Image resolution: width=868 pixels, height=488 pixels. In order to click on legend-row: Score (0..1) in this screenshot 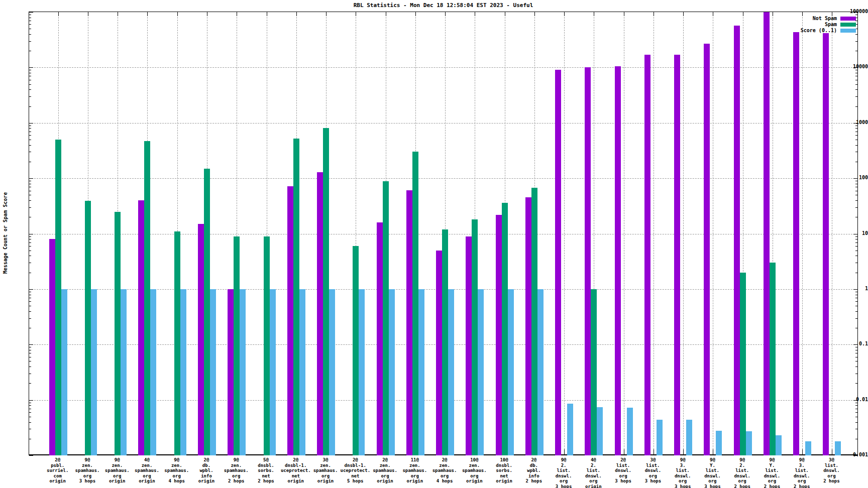, I will do `click(828, 31)`.